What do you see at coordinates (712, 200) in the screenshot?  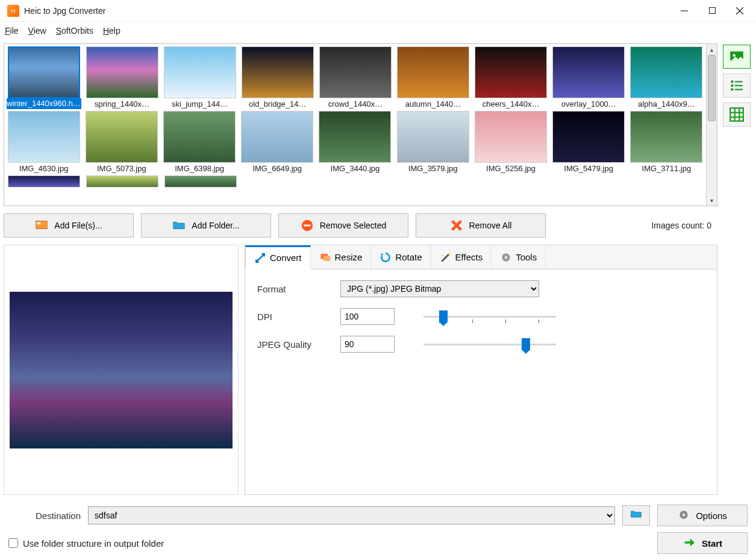 I see `scroll-down-arrow-icon: ▾` at bounding box center [712, 200].